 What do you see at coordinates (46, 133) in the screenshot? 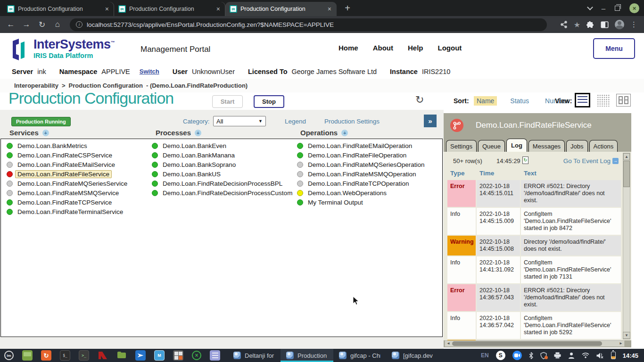
I see `add-service-icon: +` at bounding box center [46, 133].